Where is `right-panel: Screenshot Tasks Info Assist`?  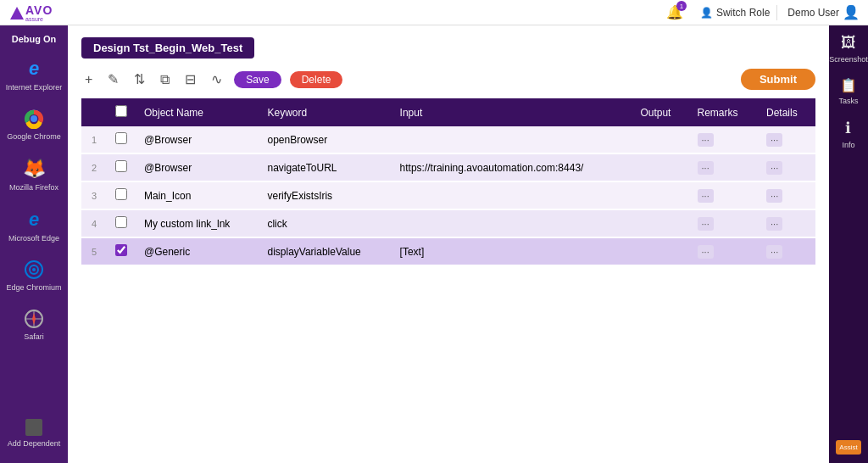
right-panel: Screenshot Tasks Info Assist is located at coordinates (849, 244).